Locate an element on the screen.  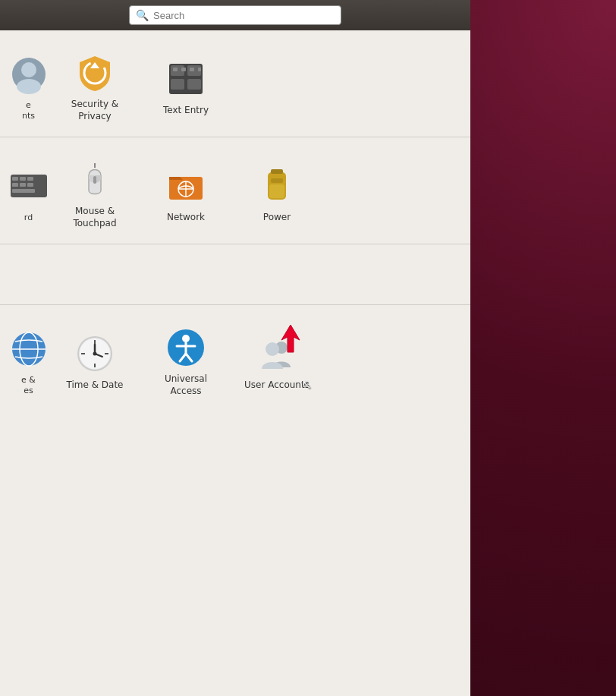
list-item: ents is located at coordinates (29, 87).